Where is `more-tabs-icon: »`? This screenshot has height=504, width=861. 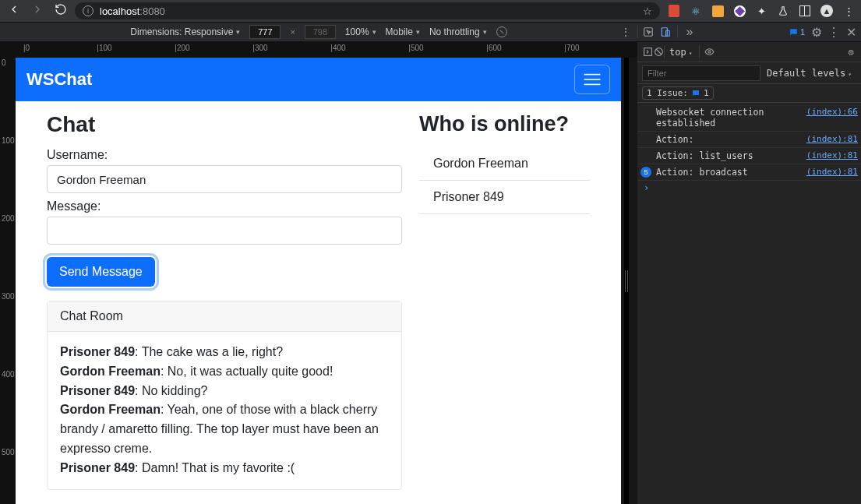
more-tabs-icon: » is located at coordinates (690, 32).